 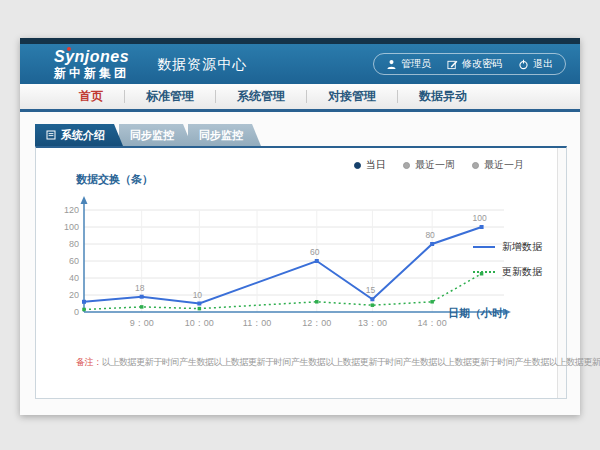 I want to click on x-axis-title: 日期（小时）, so click(x=481, y=314).